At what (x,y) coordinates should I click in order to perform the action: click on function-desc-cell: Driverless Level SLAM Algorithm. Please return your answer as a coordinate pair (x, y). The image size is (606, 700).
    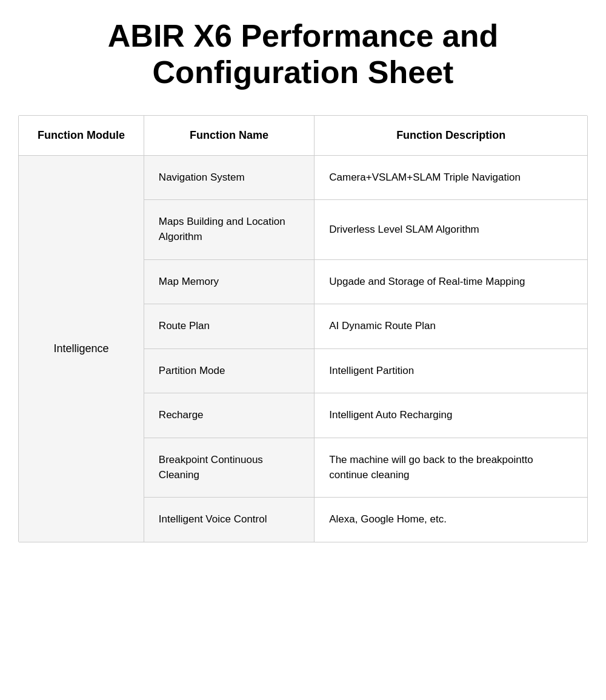
    Looking at the image, I should click on (451, 230).